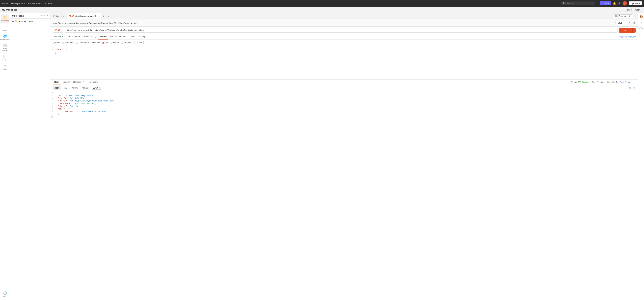 The width and height of the screenshot is (644, 300). What do you see at coordinates (74, 37) in the screenshot?
I see `tab-authorization: Authorization` at bounding box center [74, 37].